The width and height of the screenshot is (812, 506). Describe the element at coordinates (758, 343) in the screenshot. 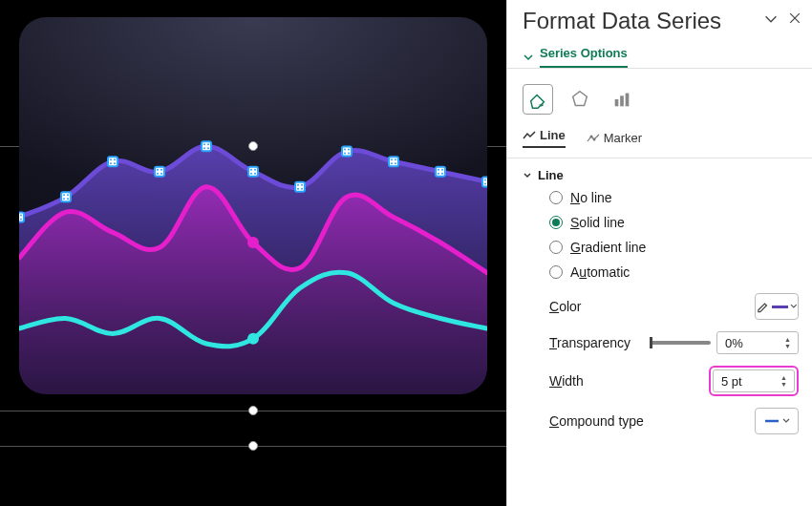

I see `transparency-input: 0% ▲▼` at that location.